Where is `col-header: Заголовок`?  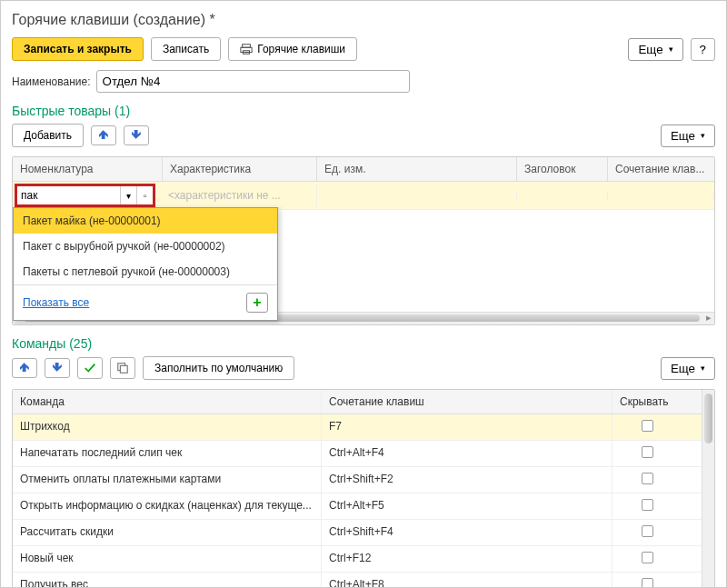
col-header: Заголовок is located at coordinates (563, 169).